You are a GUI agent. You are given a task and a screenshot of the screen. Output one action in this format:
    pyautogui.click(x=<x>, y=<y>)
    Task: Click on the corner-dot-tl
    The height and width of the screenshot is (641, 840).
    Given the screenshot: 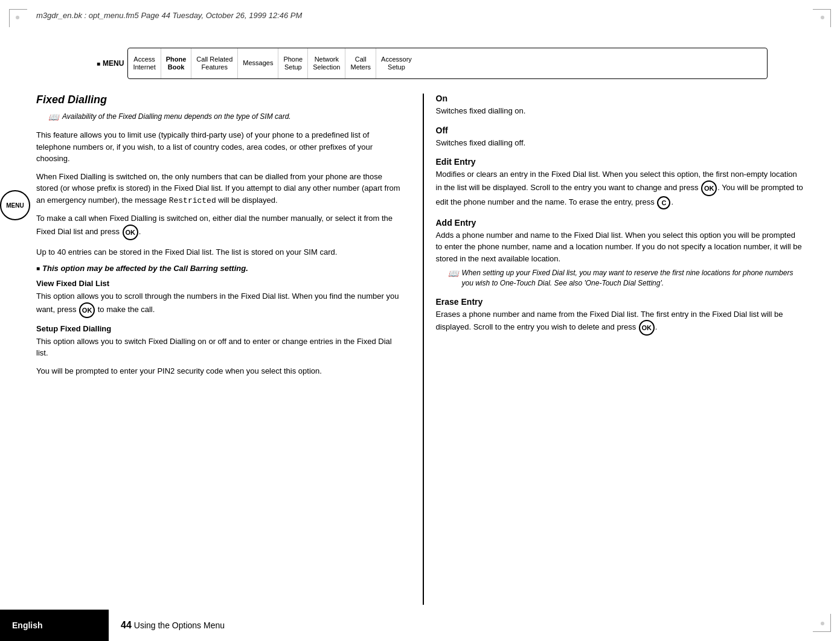 What is the action you would take?
    pyautogui.click(x=18, y=18)
    